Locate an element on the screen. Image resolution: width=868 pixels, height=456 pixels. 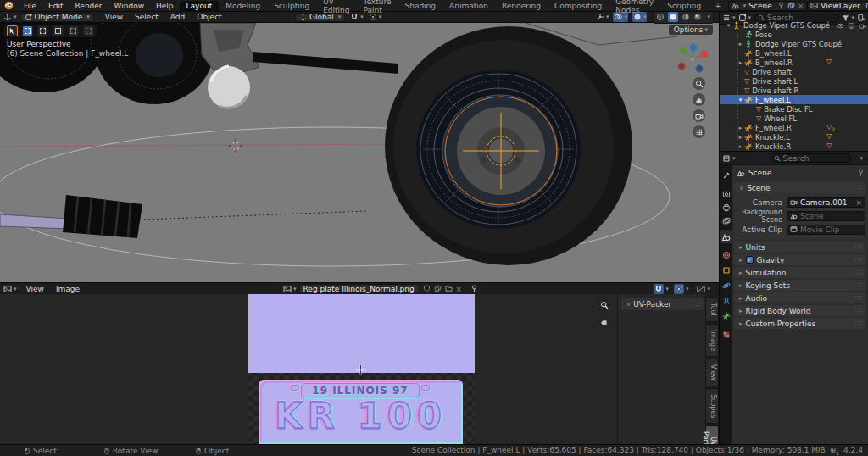
gravity-checkbox: ✓ is located at coordinates (749, 259).